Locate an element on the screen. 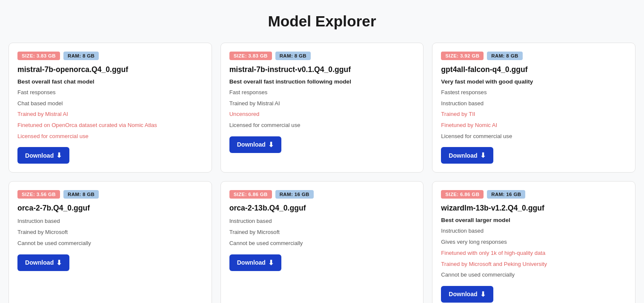  model-name: orca-2-13b.Q4_0.gguf is located at coordinates (322, 208).